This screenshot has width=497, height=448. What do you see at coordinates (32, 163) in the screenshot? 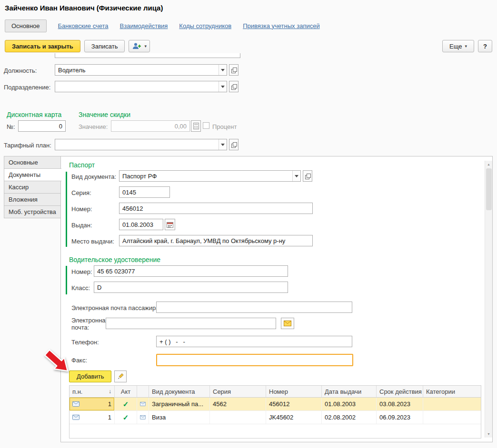
I see `side-tab-main: Основные` at bounding box center [32, 163].